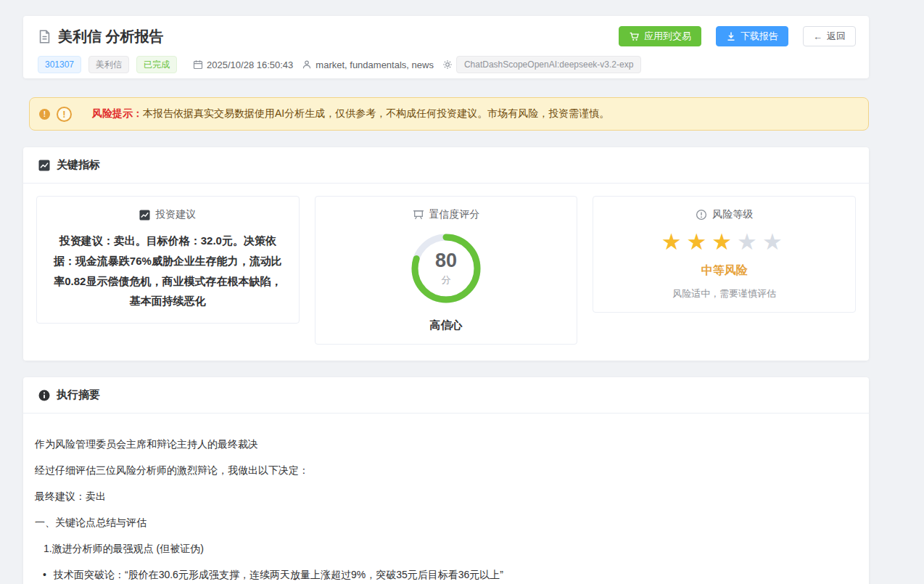  What do you see at coordinates (701, 215) in the screenshot?
I see `warning-outline-icon` at bounding box center [701, 215].